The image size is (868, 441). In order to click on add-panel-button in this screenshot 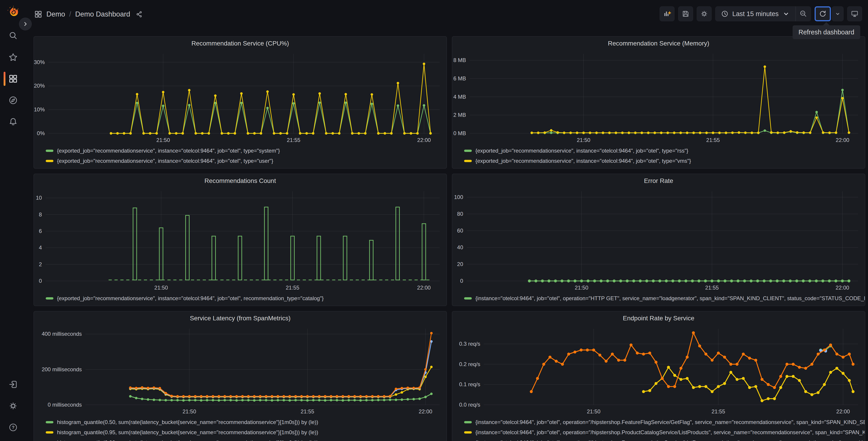, I will do `click(667, 14)`.